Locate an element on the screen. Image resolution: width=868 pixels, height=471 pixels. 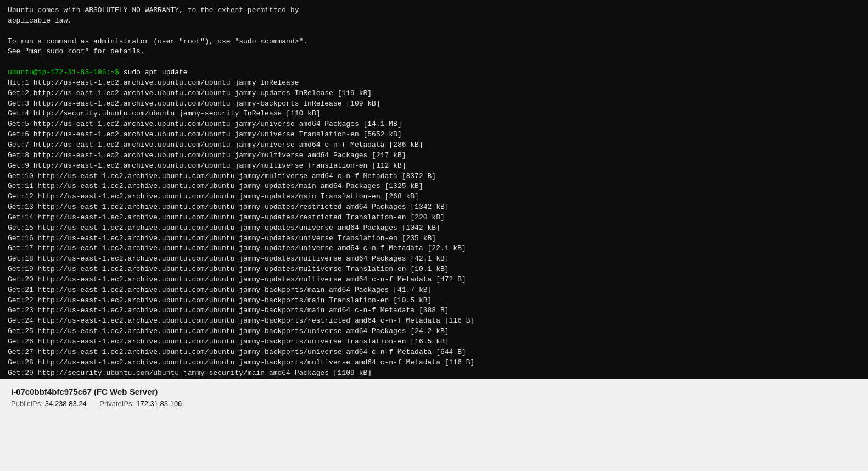
terminal-line: Ubuntu comes with ABSOLUTELY NO WARRANTY… is located at coordinates (154, 10).